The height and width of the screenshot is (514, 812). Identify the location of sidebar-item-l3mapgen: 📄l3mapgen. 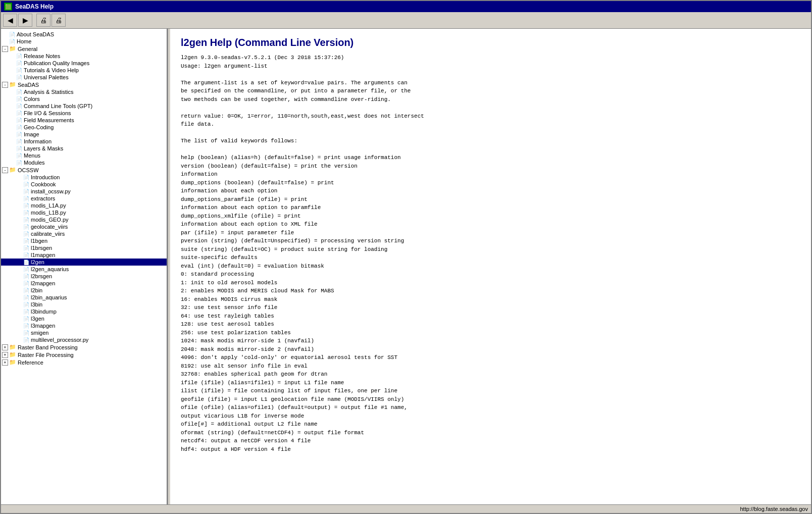
(84, 326).